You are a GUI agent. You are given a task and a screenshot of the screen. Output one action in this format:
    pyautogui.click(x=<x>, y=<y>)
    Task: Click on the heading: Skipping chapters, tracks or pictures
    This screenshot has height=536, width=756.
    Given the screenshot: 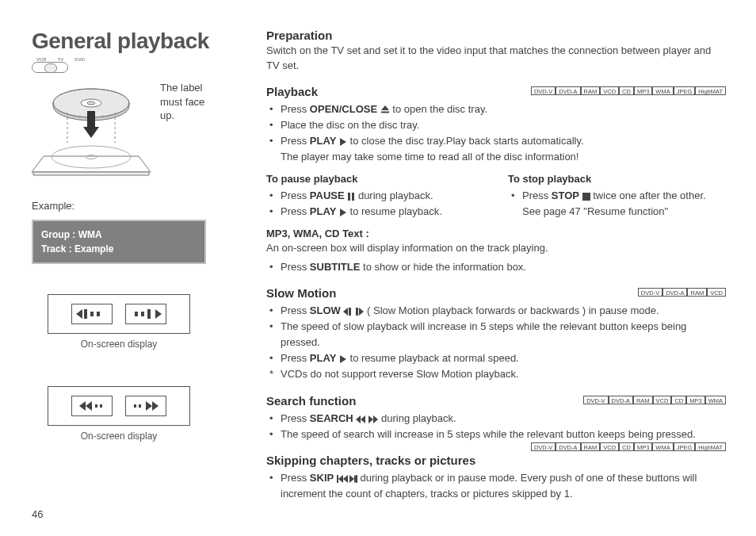 What is the action you would take?
    pyautogui.click(x=496, y=460)
    